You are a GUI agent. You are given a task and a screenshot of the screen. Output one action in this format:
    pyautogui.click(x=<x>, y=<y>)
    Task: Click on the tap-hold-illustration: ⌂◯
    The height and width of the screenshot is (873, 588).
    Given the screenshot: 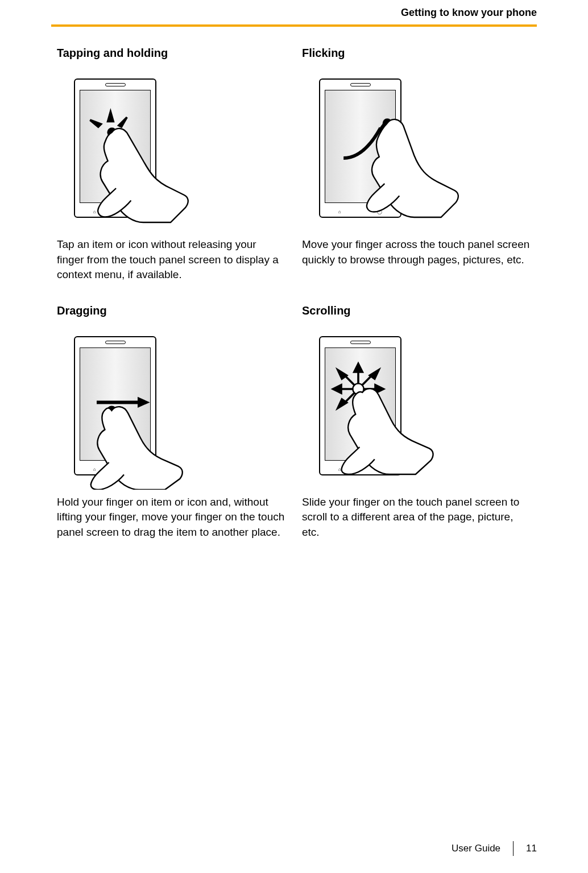 What is the action you would take?
    pyautogui.click(x=139, y=147)
    